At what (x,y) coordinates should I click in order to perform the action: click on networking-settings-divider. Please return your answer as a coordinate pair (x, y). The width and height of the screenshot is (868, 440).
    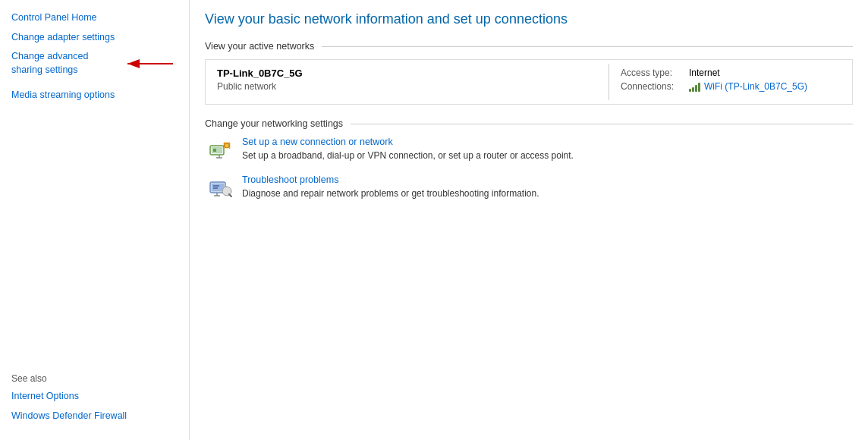
    Looking at the image, I should click on (602, 124).